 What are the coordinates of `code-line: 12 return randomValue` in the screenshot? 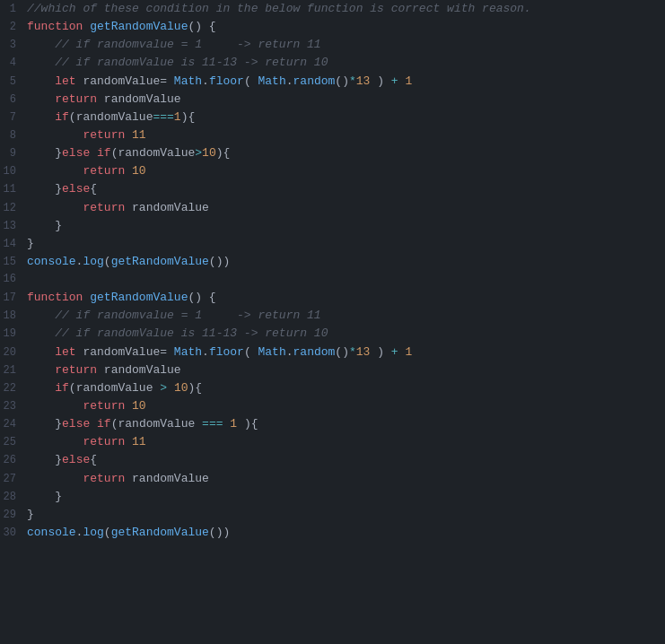 It's located at (332, 208).